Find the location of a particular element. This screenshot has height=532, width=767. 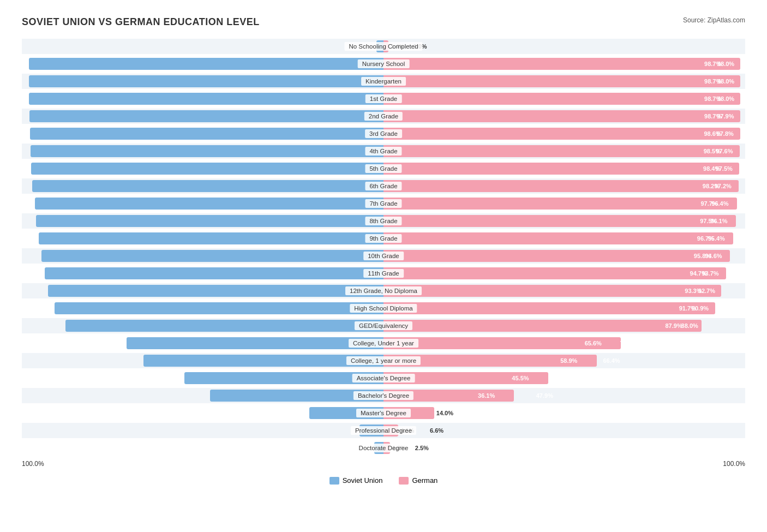

axis-row: 100.0% 100.0% is located at coordinates (384, 464).